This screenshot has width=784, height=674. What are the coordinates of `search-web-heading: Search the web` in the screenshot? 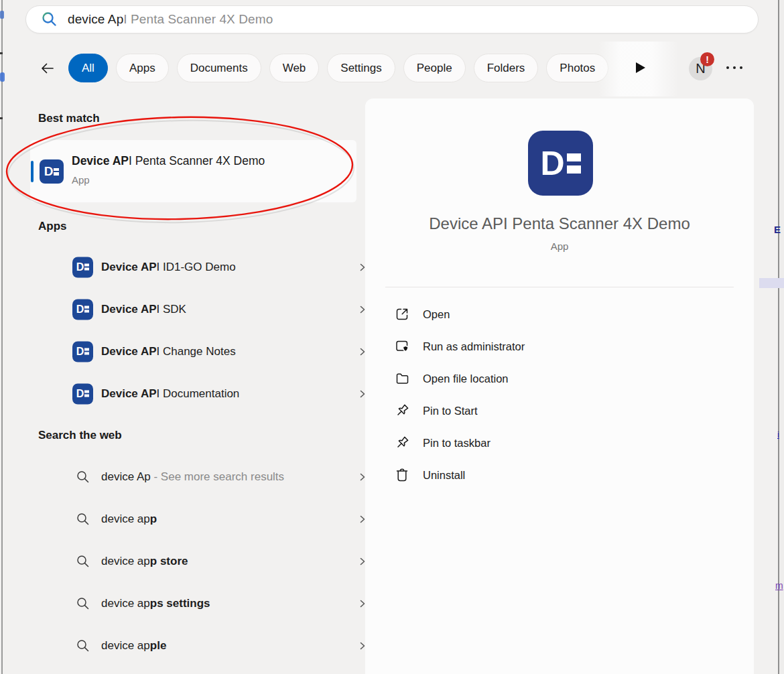 It's located at (80, 435).